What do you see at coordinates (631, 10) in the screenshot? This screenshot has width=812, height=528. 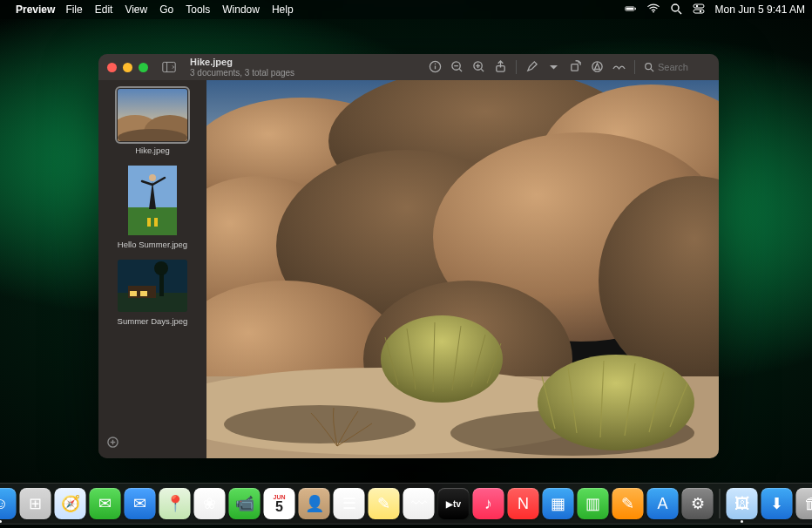 I see `battery-icon` at bounding box center [631, 10].